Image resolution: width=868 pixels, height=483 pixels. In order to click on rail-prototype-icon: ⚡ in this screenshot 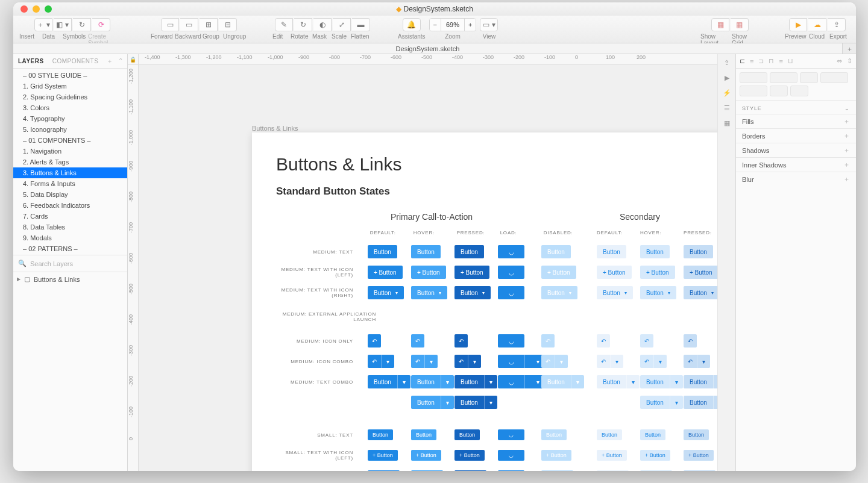, I will do `click(727, 93)`.